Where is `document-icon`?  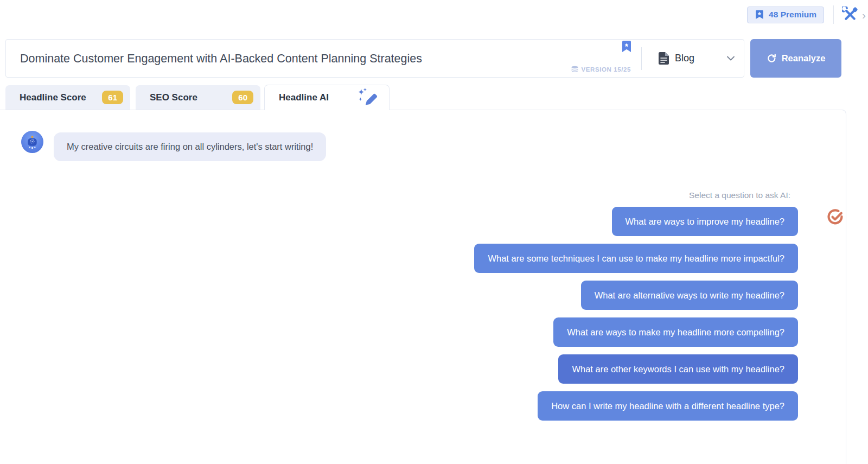
document-icon is located at coordinates (664, 59).